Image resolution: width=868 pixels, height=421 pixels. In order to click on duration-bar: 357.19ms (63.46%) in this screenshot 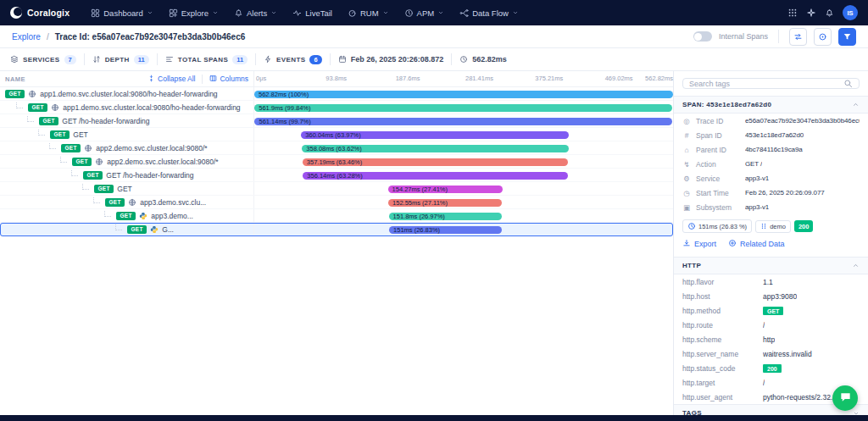, I will do `click(436, 163)`.